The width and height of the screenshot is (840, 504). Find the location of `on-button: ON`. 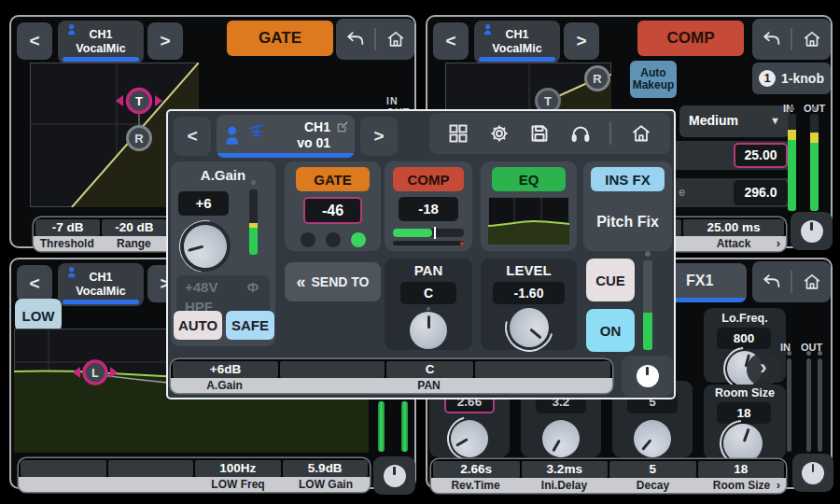

on-button: ON is located at coordinates (610, 330).